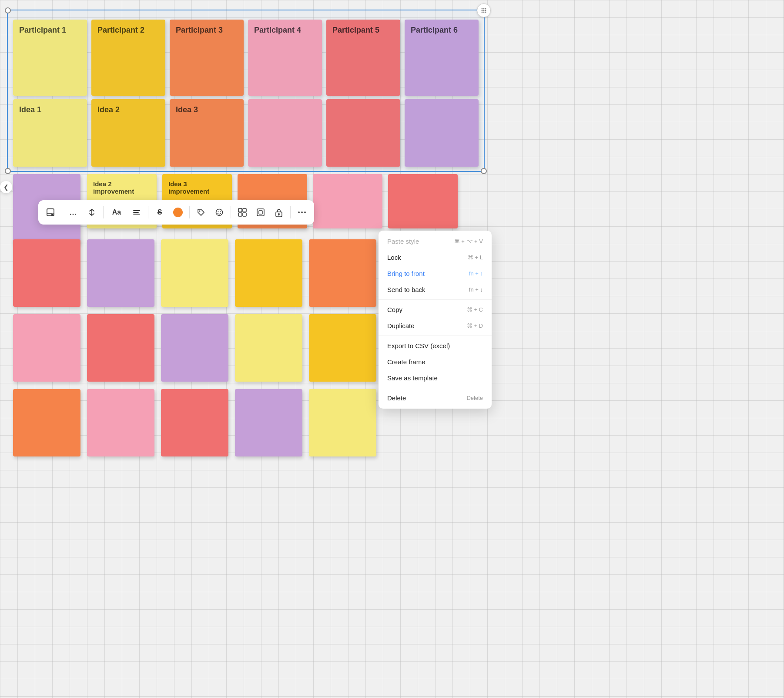  What do you see at coordinates (476, 273) in the screenshot?
I see `bring-to-front-shortcut: fn + ↑` at bounding box center [476, 273].